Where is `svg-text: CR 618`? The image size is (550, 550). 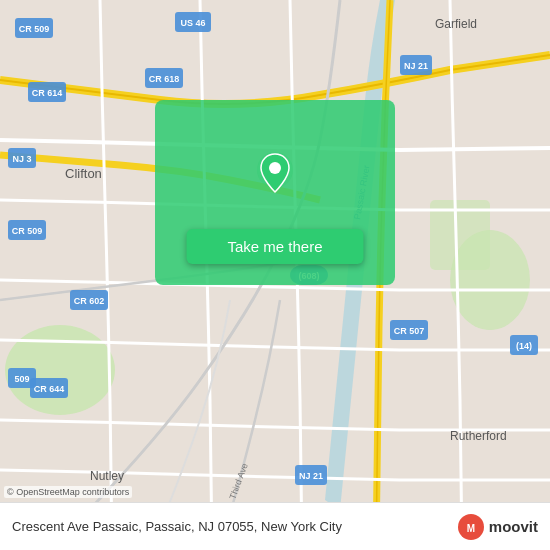
svg-text: CR 618 is located at coordinates (164, 79).